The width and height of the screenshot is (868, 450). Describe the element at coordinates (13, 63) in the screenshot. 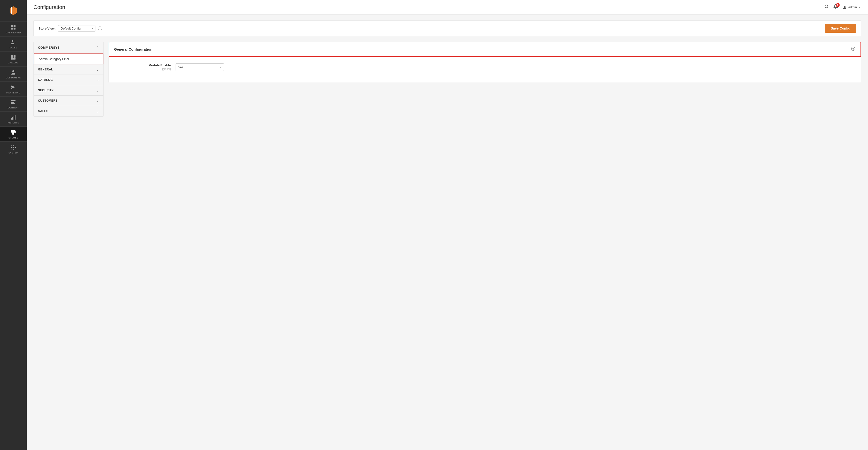

I see `sidebar-item-label-catalog: CATALOG` at that location.